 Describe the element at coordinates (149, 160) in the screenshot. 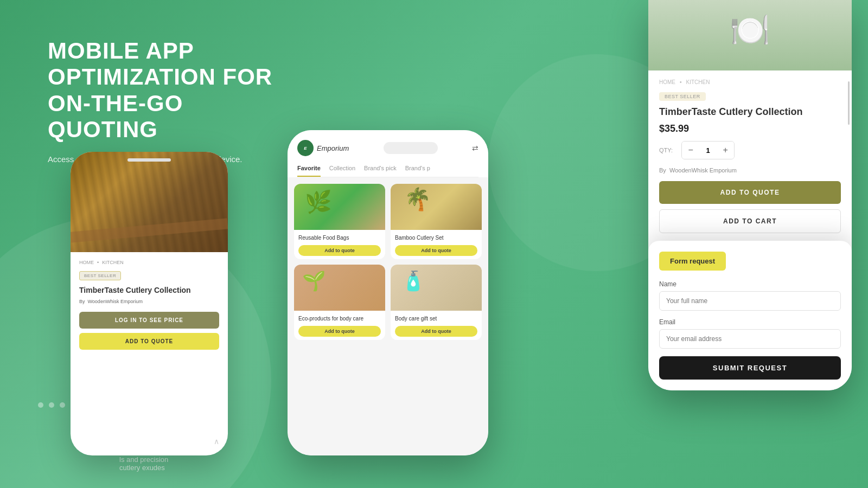

I see `phone1-notch` at that location.